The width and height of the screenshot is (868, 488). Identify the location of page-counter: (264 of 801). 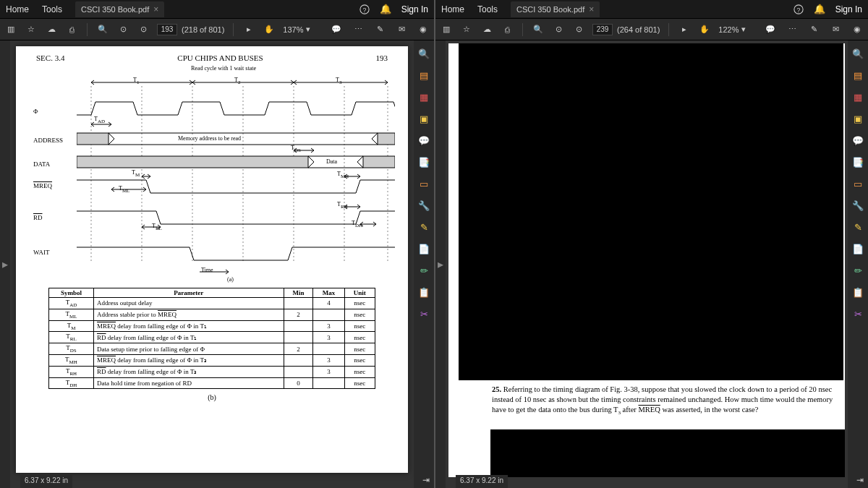
(626, 30).